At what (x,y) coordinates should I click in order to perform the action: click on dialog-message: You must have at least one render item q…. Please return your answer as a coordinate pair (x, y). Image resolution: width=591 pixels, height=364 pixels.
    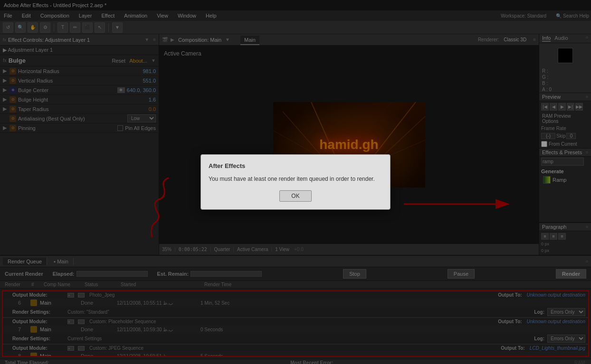
    Looking at the image, I should click on (296, 179).